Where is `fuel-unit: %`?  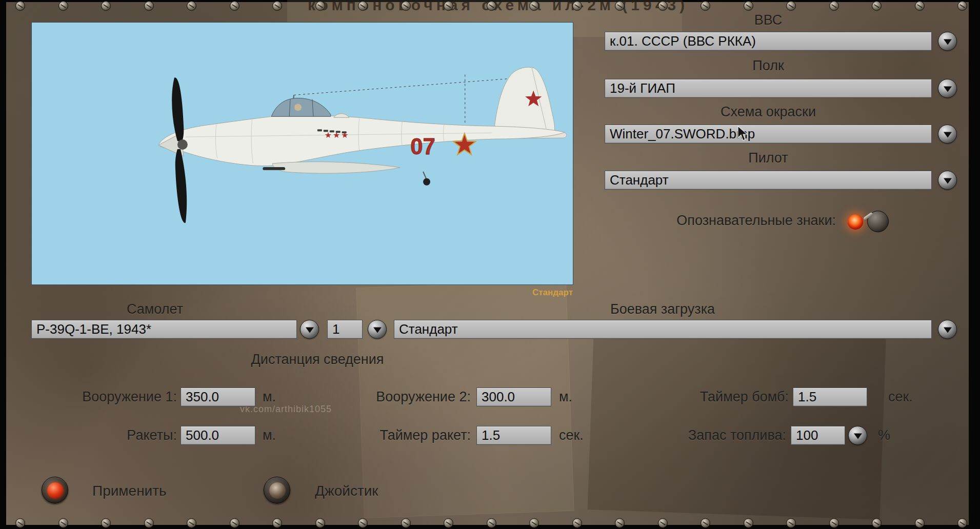
fuel-unit: % is located at coordinates (884, 436).